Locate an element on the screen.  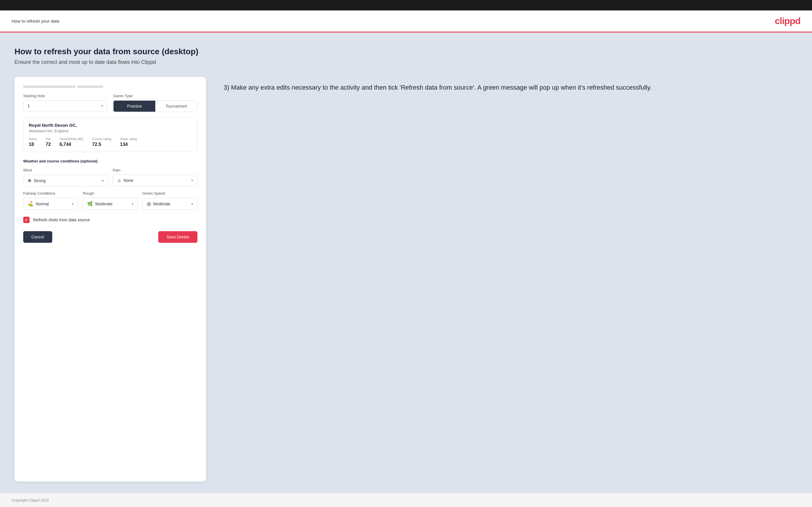
fairway-chevron-icon: ▾ is located at coordinates (73, 204).